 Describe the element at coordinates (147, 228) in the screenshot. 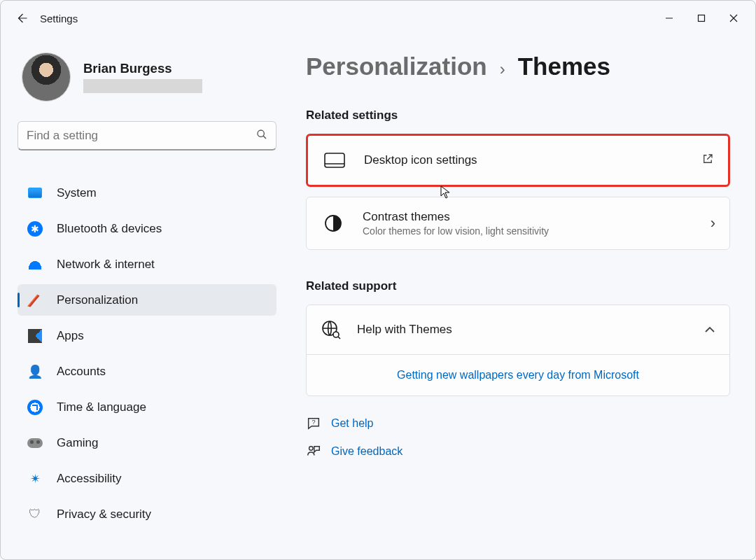

I see `nav-bluetooth: ✱Bluetooth & devices` at that location.